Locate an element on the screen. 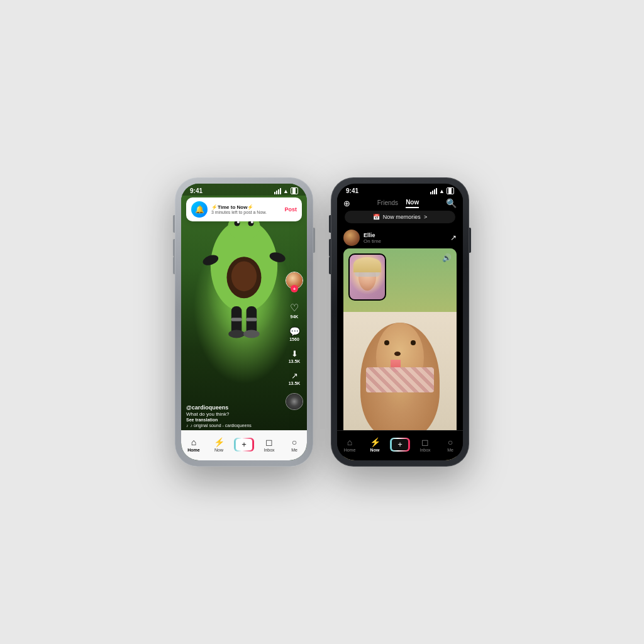  post-user-info: Ellie On time is located at coordinates (405, 238).